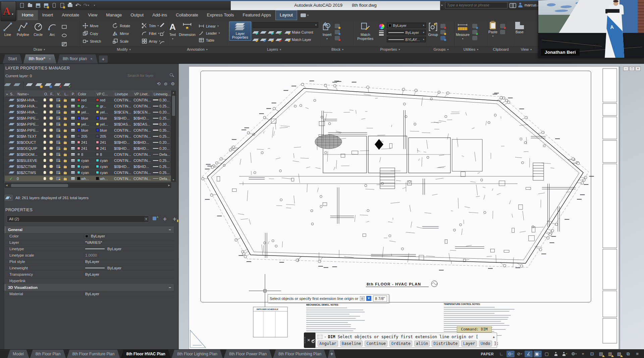 This screenshot has width=644, height=358. I want to click on search-binoculars-icon, so click(513, 5).